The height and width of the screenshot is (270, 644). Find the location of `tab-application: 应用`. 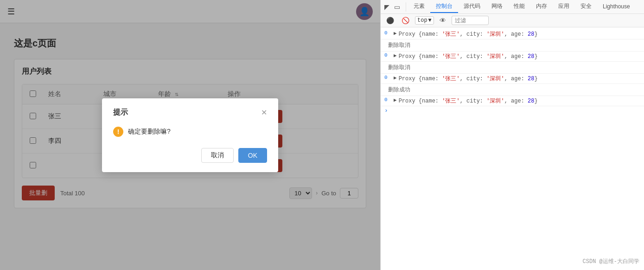

tab-application: 应用 is located at coordinates (564, 6).